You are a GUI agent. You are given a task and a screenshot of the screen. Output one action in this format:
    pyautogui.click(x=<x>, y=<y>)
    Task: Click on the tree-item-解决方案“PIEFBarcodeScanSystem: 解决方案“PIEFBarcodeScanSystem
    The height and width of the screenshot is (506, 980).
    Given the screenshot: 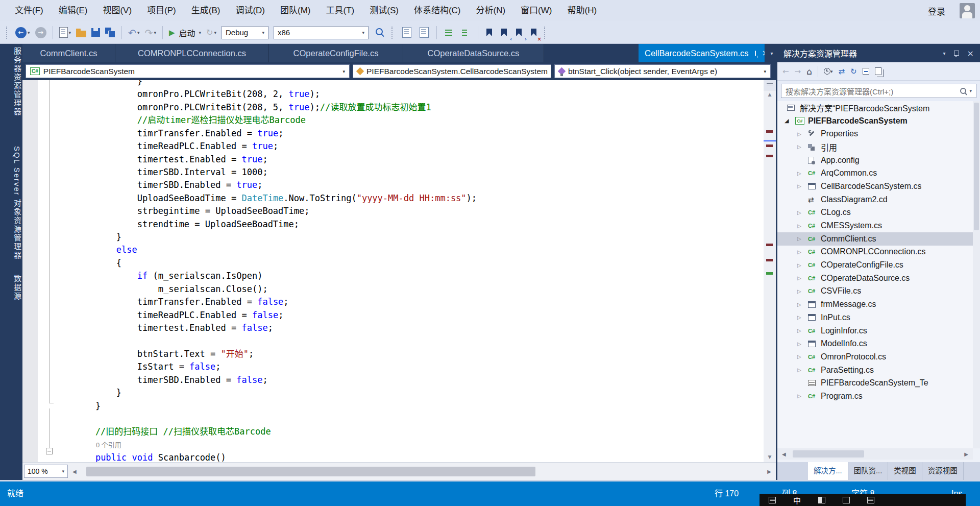 What is the action you would take?
    pyautogui.click(x=875, y=108)
    